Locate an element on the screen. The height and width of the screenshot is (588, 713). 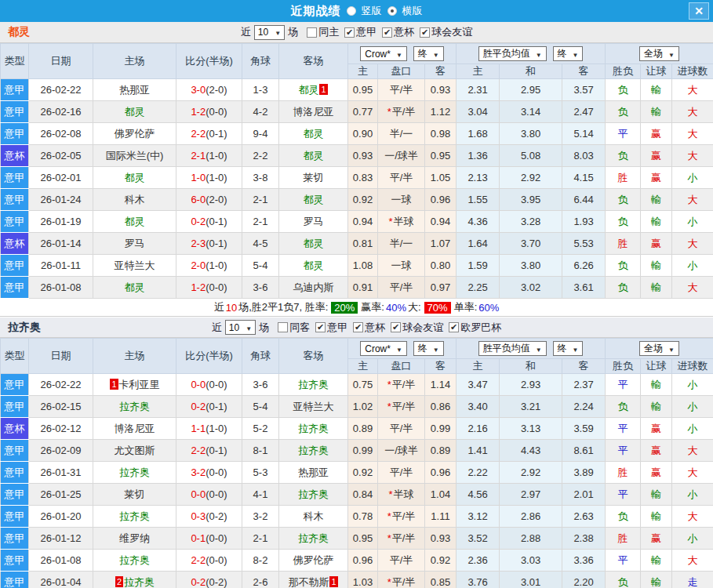
radio-vertical-layout is located at coordinates (351, 11).